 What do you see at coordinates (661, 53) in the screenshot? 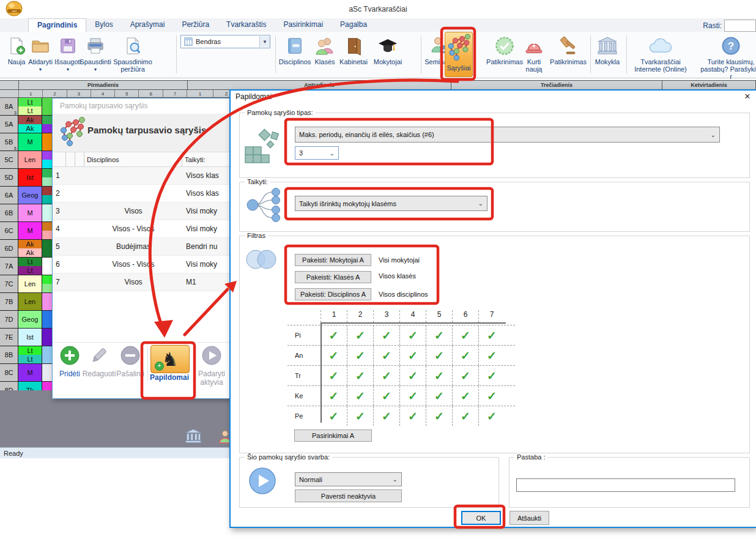
I see `ribbon-online-button: TvarkaraščiaiInternete (Online)` at bounding box center [661, 53].